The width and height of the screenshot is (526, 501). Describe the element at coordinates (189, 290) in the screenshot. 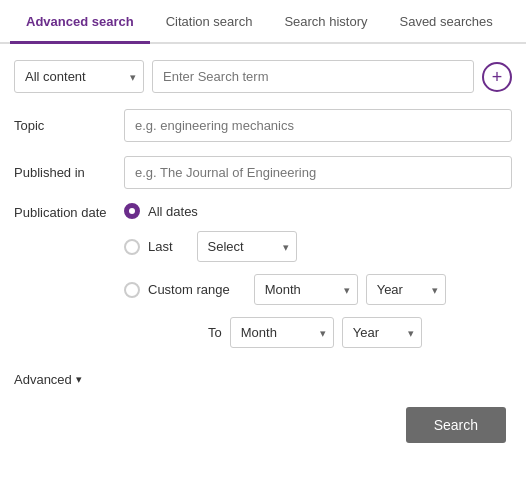

I see `custom-range-label: Custom range` at that location.